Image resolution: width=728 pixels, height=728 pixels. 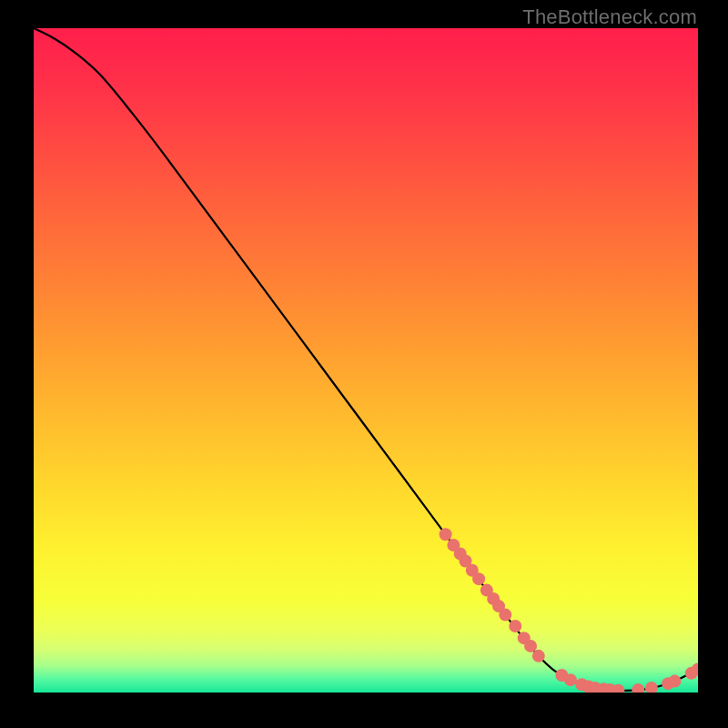 What do you see at coordinates (610, 17) in the screenshot?
I see `watermark-text: TheBottleneck.com` at bounding box center [610, 17].